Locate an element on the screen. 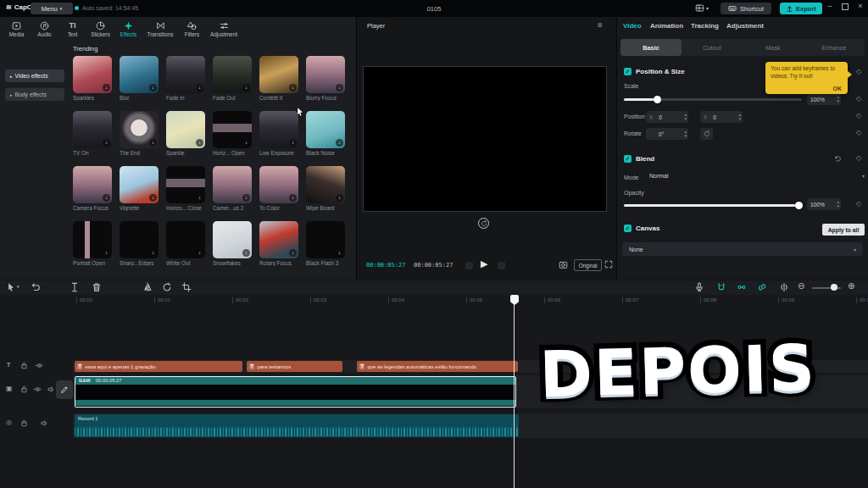 The image size is (868, 488). position-y-field: Y 0 ▴▾ is located at coordinates (721, 117).